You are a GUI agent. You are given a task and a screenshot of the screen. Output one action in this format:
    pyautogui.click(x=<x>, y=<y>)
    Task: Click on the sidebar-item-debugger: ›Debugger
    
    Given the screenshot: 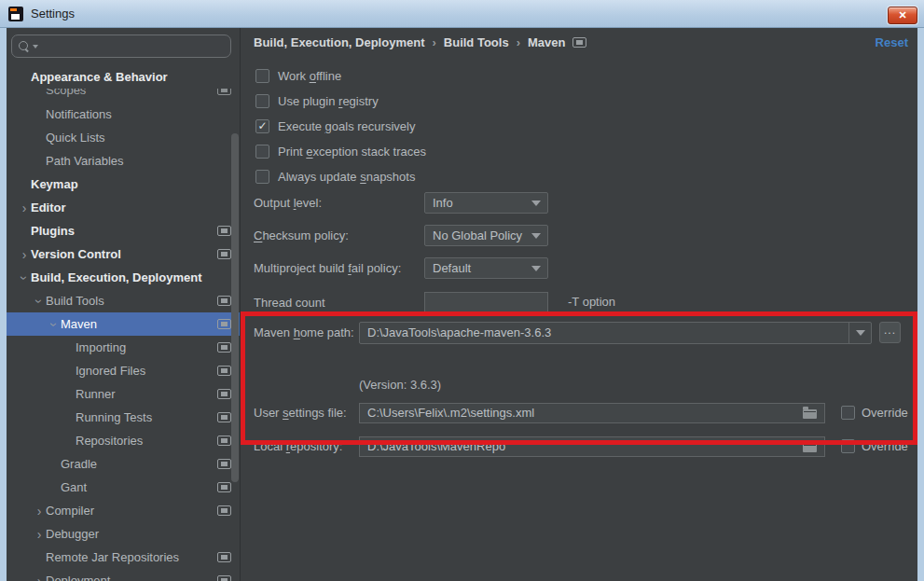 What is the action you would take?
    pyautogui.click(x=123, y=533)
    